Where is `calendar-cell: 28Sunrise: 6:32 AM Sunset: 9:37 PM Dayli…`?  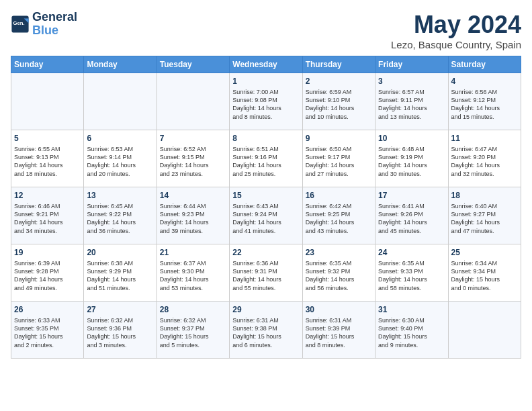 calendar-cell: 28Sunrise: 6:32 AM Sunset: 9:37 PM Dayli… is located at coordinates (193, 330).